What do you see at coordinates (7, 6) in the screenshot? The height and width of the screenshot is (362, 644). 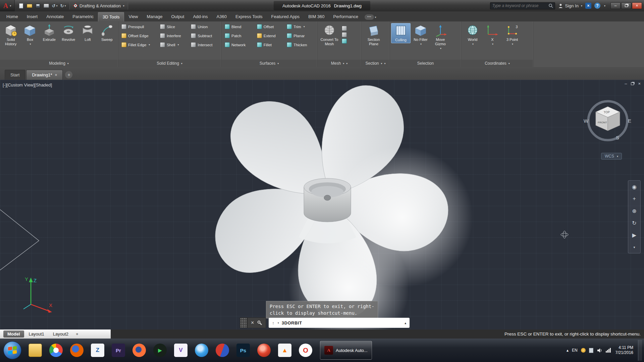 I see `application-menu-button: A ▾` at bounding box center [7, 6].